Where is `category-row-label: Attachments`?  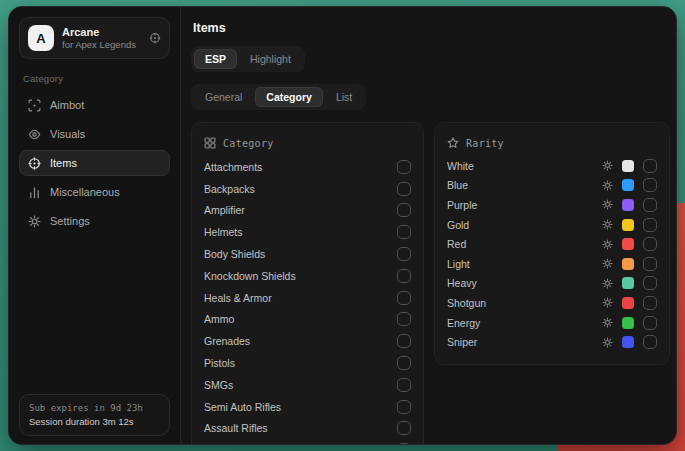 category-row-label: Attachments is located at coordinates (300, 167).